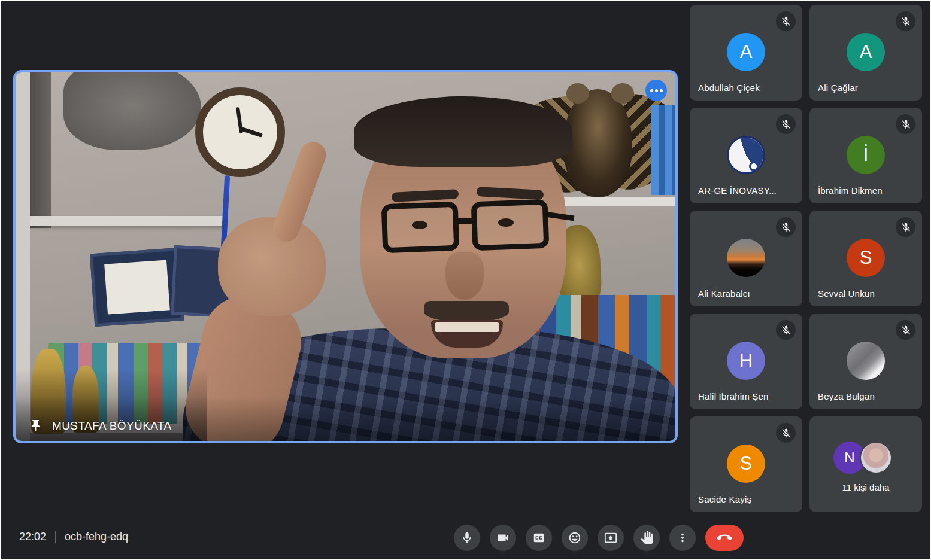 The height and width of the screenshot is (560, 931). I want to click on organization-logo-avatar, so click(746, 155).